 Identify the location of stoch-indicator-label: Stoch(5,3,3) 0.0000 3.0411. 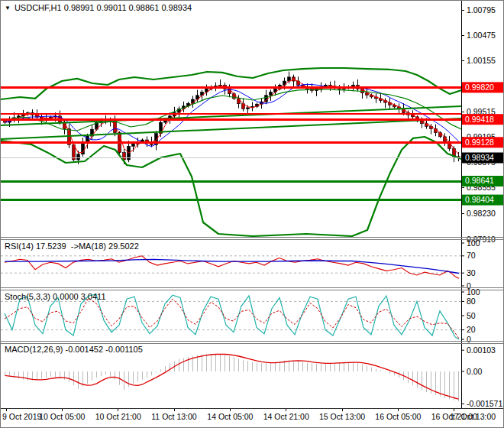
(55, 297).